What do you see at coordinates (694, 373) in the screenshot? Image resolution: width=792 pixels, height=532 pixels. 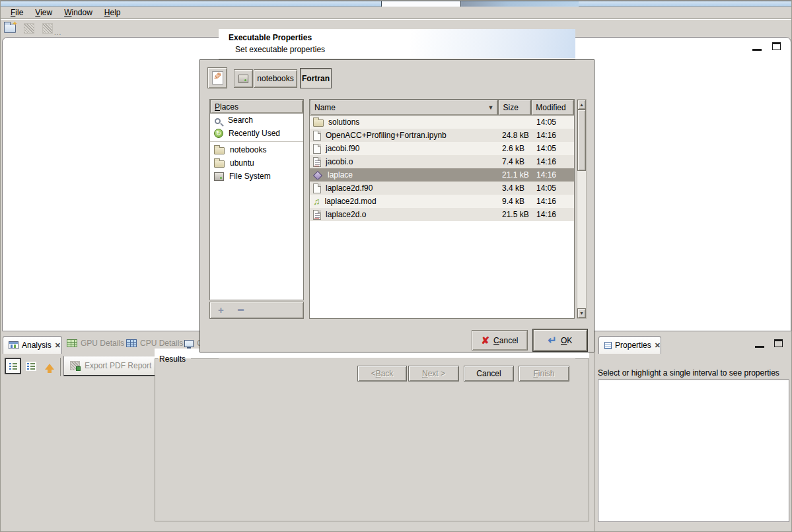 I see `properties-message: Select or highlight a single interval to…` at bounding box center [694, 373].